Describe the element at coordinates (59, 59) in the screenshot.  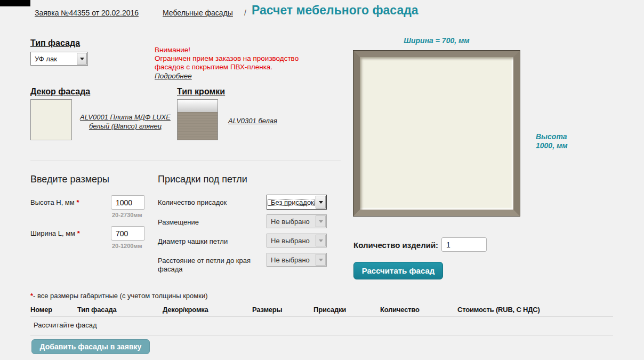
I see `facade-type-select: УФ лак` at that location.